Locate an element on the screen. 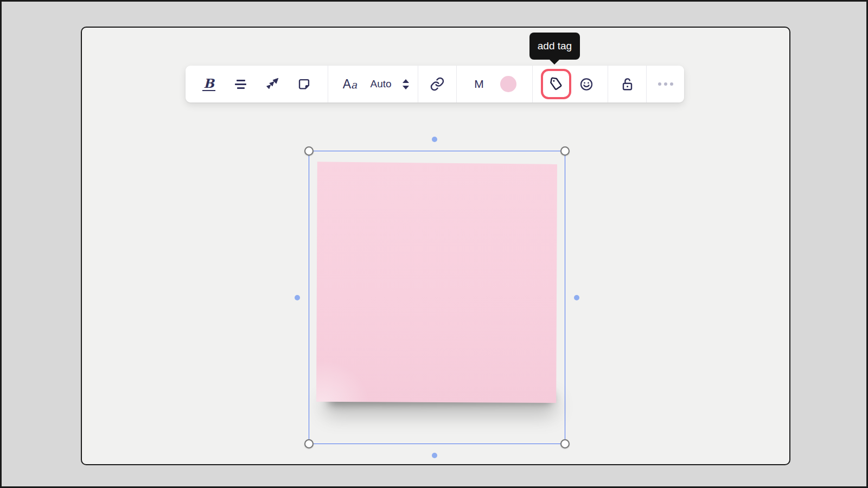  connector-anchor-top is located at coordinates (435, 139).